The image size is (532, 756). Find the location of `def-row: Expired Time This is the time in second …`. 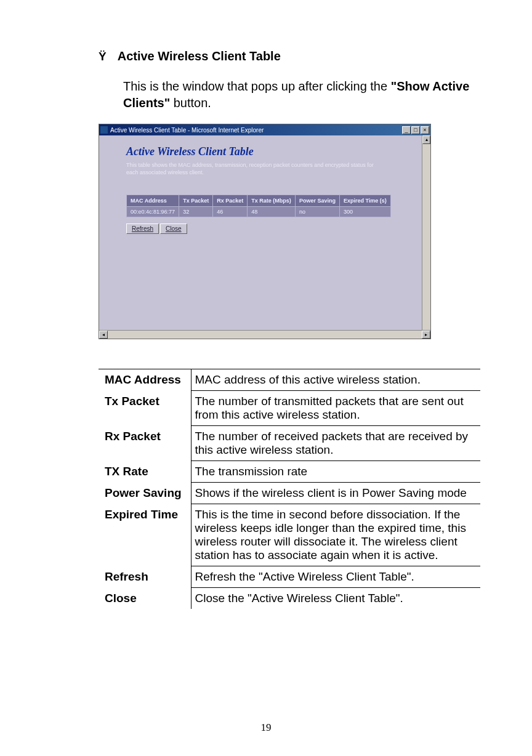

def-row: Expired Time This is the time in second … is located at coordinates (289, 536).